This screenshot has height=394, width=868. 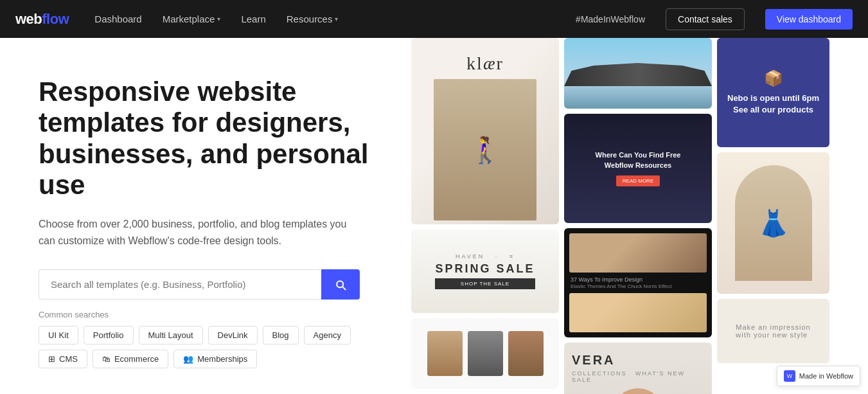 I want to click on klaer-title: klær, so click(x=485, y=64).